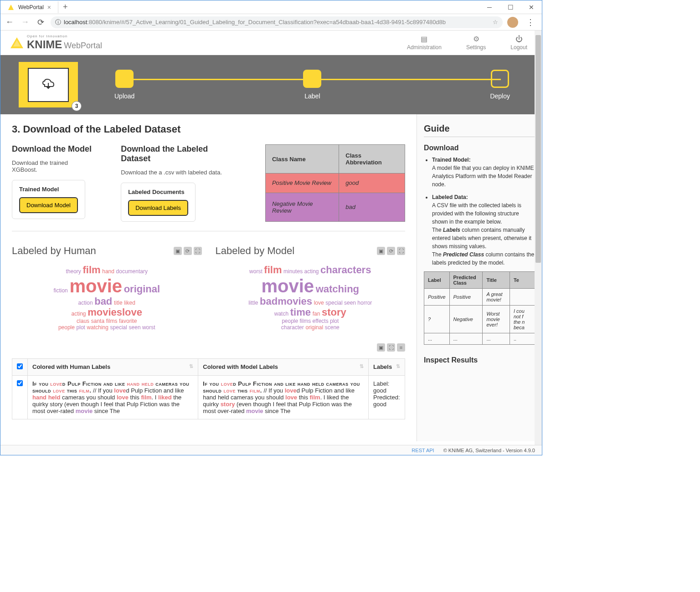 Image resolution: width=700 pixels, height=592 pixels. What do you see at coordinates (54, 251) in the screenshot?
I see `wordcloud-human-title: Labeled by Human` at bounding box center [54, 251].